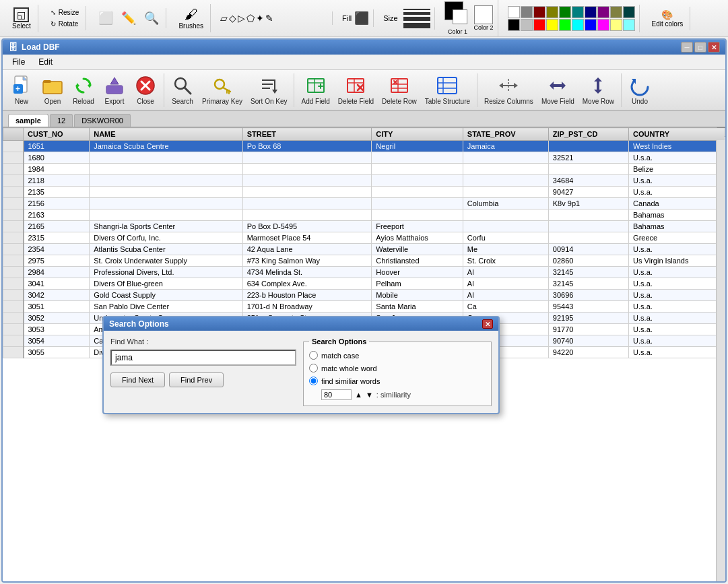 The image size is (728, 584). I want to click on scrollbar-vertical: ▲ ▼, so click(721, 355).